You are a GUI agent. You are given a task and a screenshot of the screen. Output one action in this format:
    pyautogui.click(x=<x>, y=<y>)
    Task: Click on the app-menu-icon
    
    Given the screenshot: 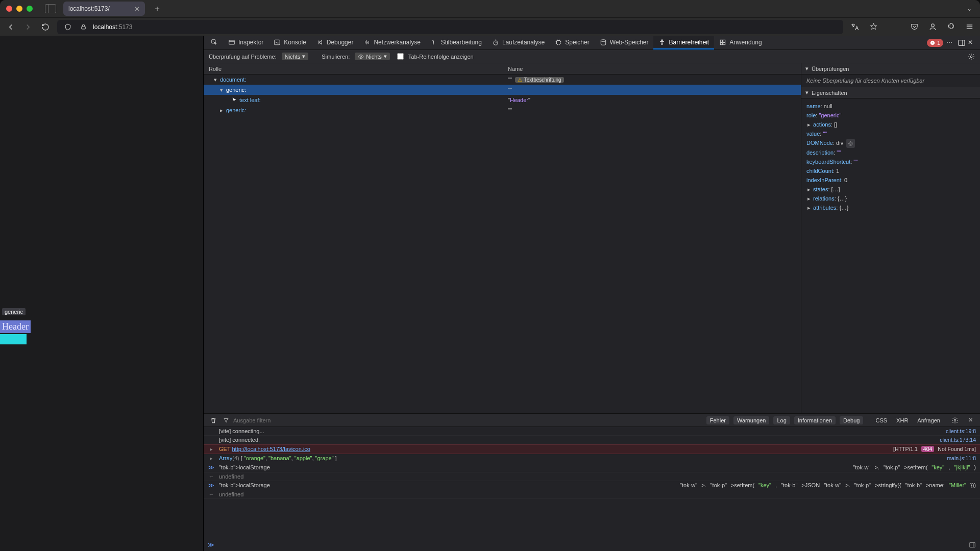 What is the action you would take?
    pyautogui.click(x=969, y=27)
    